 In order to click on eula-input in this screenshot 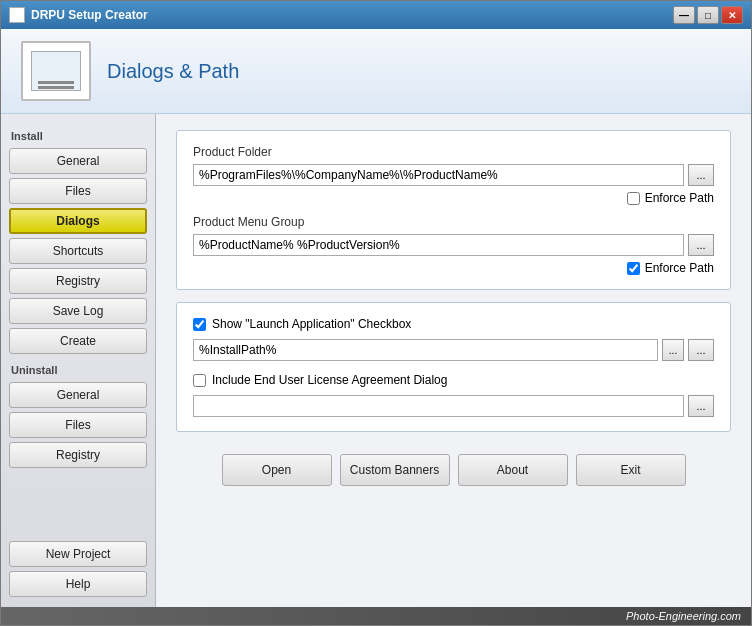, I will do `click(438, 406)`.